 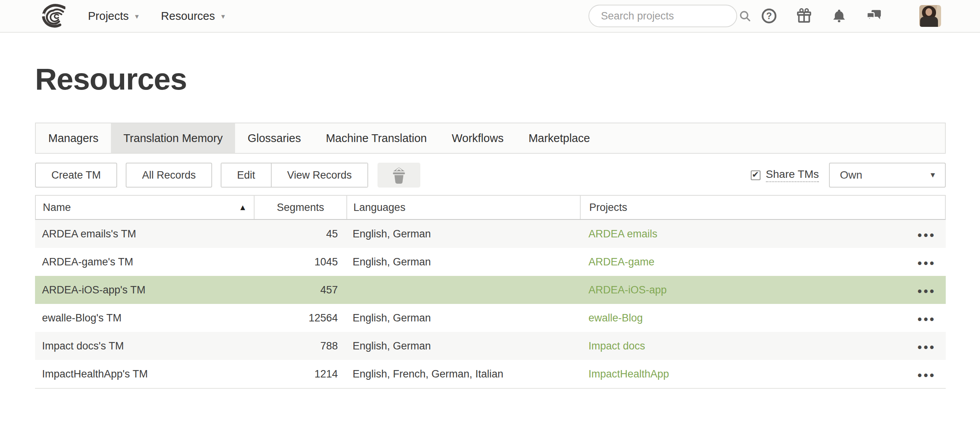 What do you see at coordinates (762, 207) in the screenshot?
I see `column-header-projects: Projects` at bounding box center [762, 207].